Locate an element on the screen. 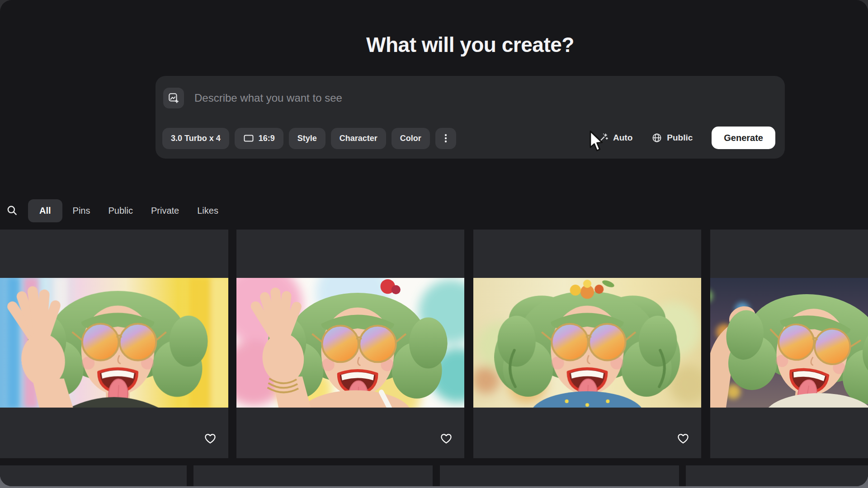  visibility-toggle: Public is located at coordinates (672, 138).